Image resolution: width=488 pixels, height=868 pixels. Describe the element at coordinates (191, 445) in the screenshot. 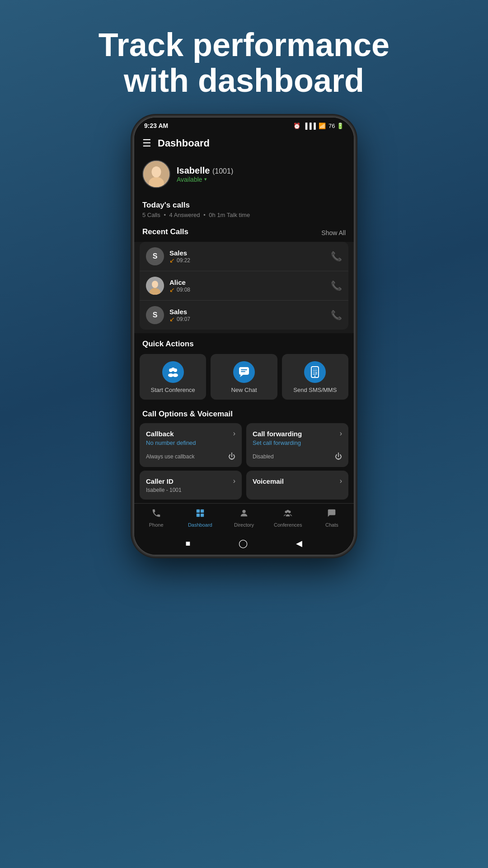

I see `callback-card: Callback › No number defined Always use …` at that location.